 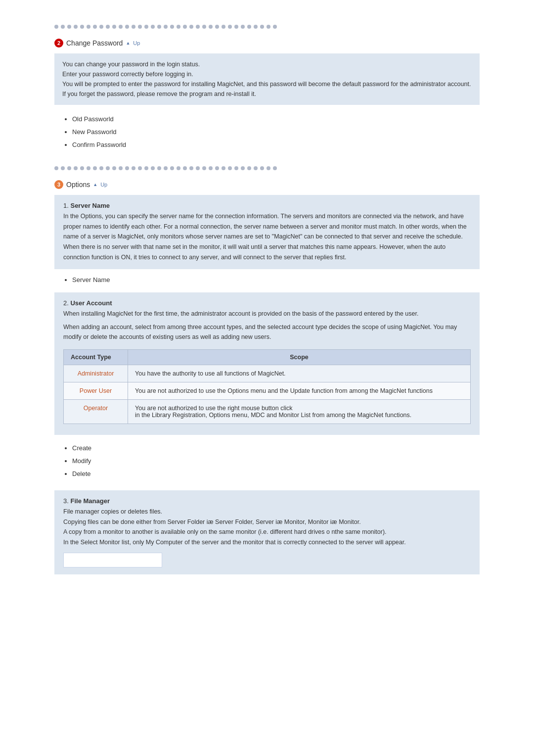 What do you see at coordinates (267, 391) in the screenshot?
I see `table-row: Power User You are not authorized to use…` at bounding box center [267, 391].